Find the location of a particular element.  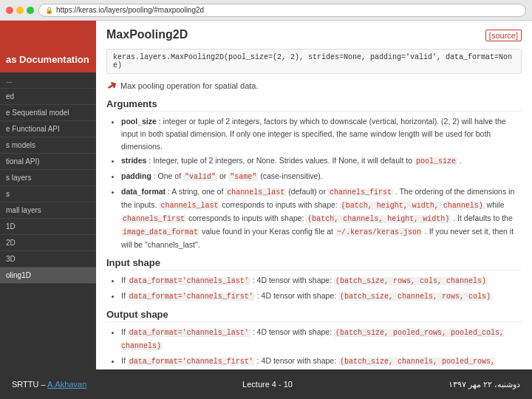

sidebar-item-1: ed is located at coordinates (48, 97).